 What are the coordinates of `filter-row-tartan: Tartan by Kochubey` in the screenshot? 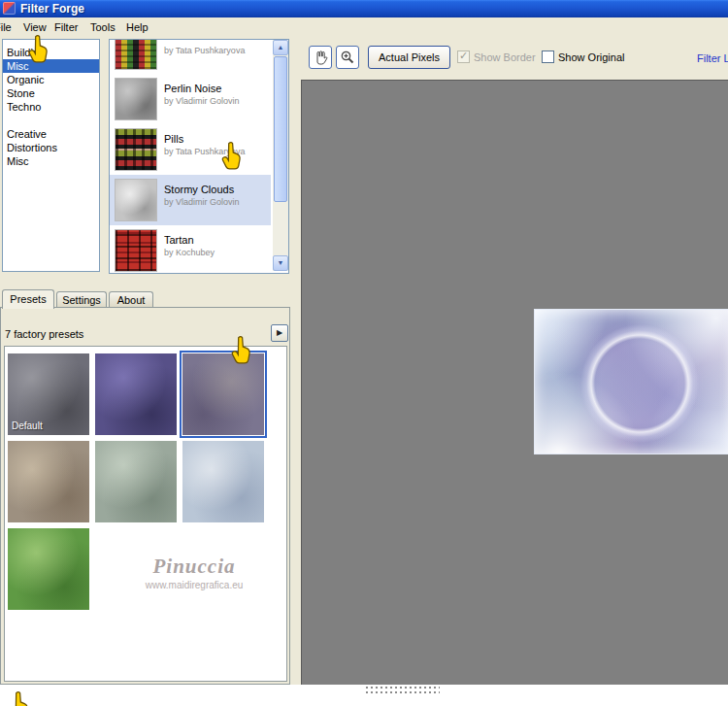 It's located at (190, 250).